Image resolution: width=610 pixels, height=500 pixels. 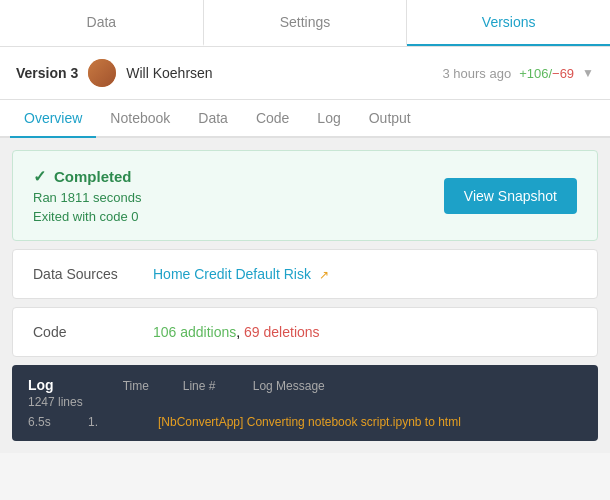 I want to click on view-snapshot-button: View Snapshot, so click(x=510, y=196).